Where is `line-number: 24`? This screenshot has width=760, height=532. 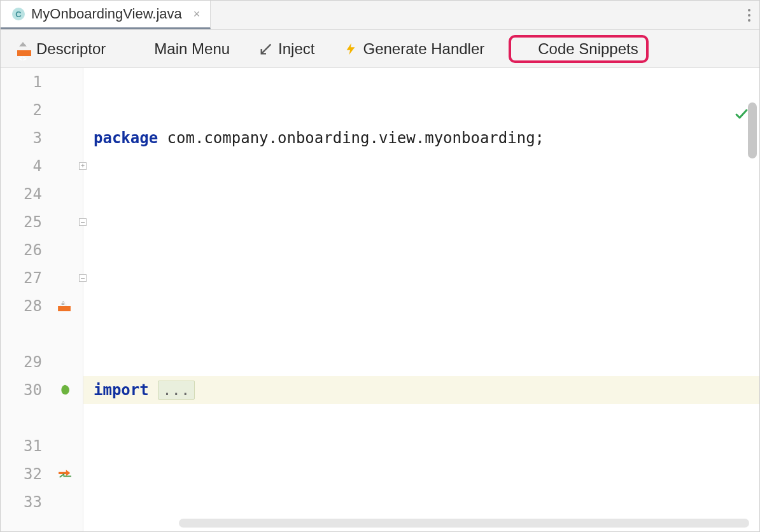
line-number: 24 is located at coordinates (42, 194).